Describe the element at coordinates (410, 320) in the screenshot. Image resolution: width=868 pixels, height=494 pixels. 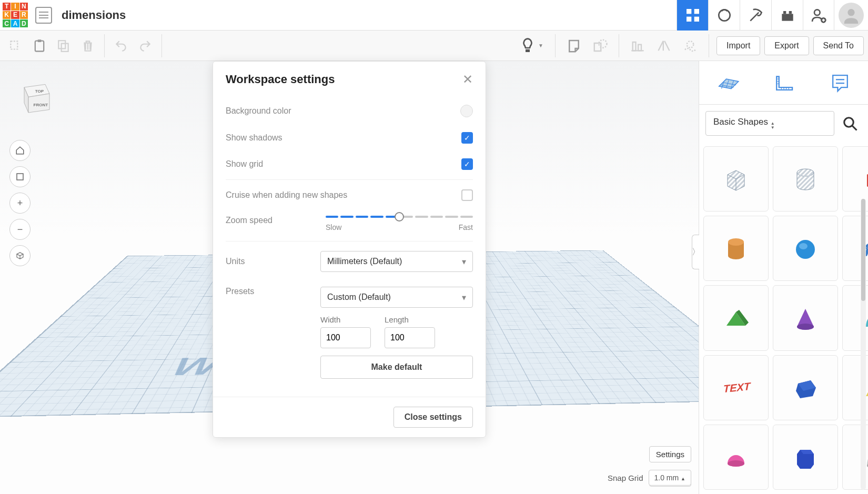
I see `length-label: Length` at that location.